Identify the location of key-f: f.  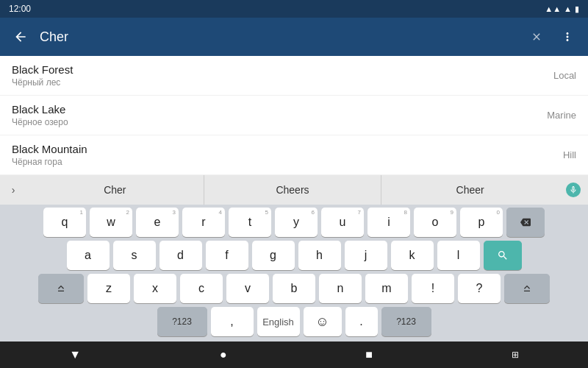
(227, 255).